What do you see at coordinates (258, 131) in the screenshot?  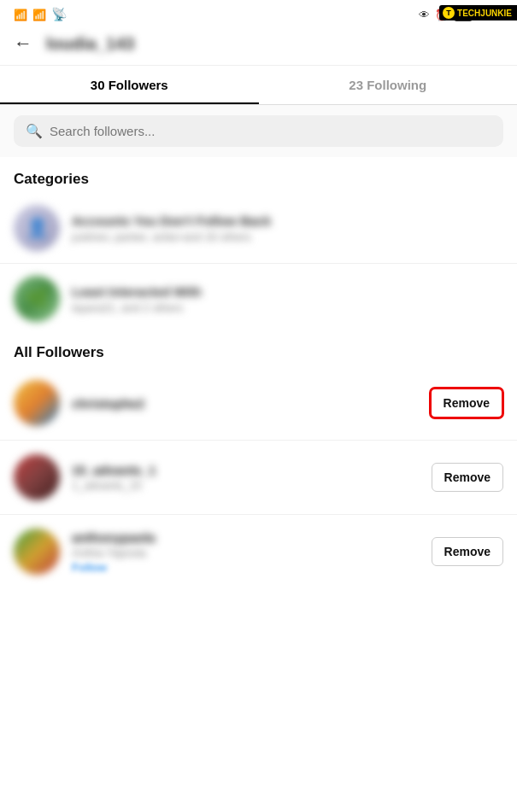 I see `search-container: 🔍` at bounding box center [258, 131].